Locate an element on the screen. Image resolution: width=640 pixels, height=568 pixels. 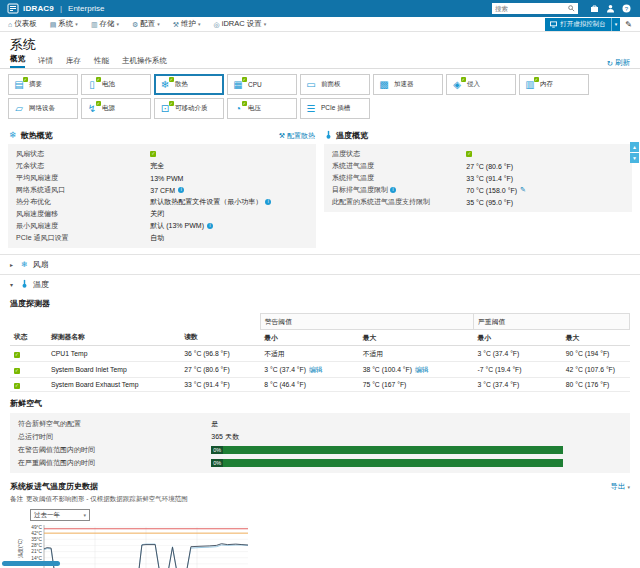
search-icon is located at coordinates (572, 8).